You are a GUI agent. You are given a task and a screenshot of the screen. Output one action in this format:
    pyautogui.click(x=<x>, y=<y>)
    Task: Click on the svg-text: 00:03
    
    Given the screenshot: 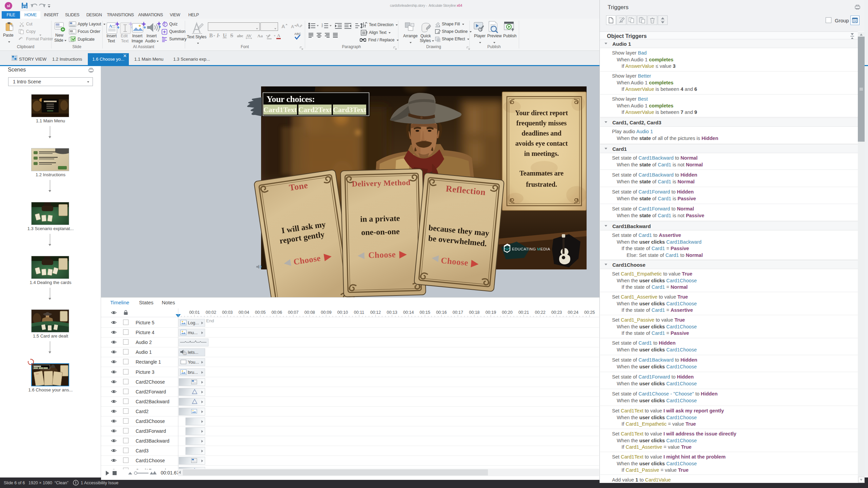 What is the action you would take?
    pyautogui.click(x=227, y=312)
    